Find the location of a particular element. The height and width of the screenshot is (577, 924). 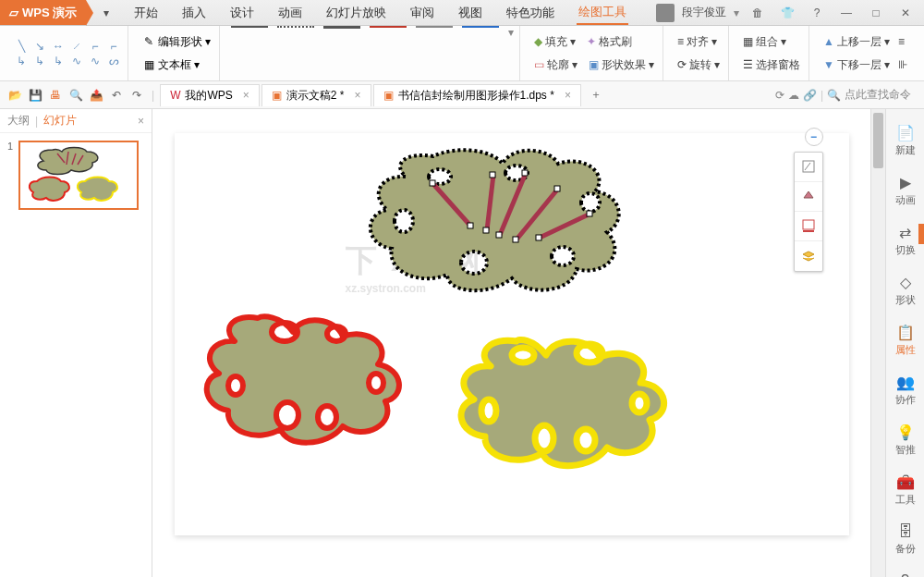

shape-curve2-icon: ∿ is located at coordinates (77, 61).